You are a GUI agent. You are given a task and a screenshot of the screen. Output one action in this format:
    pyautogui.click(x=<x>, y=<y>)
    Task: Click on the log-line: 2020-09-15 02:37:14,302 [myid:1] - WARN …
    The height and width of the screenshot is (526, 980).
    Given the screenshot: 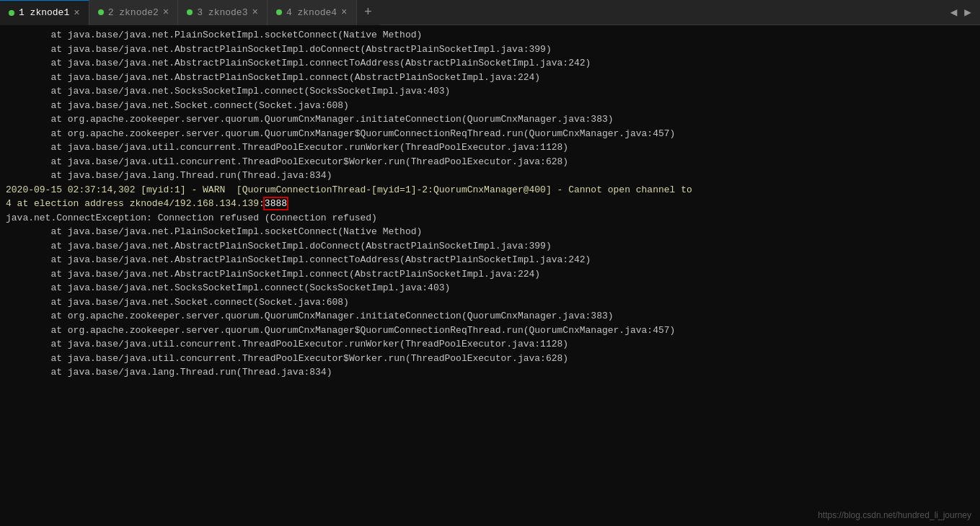 What is the action you would take?
    pyautogui.click(x=490, y=190)
    